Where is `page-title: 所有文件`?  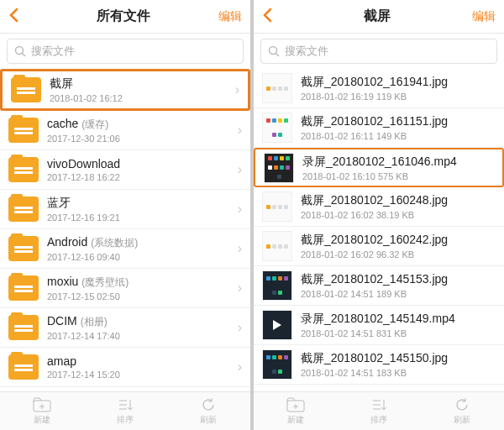 page-title: 所有文件 is located at coordinates (123, 17).